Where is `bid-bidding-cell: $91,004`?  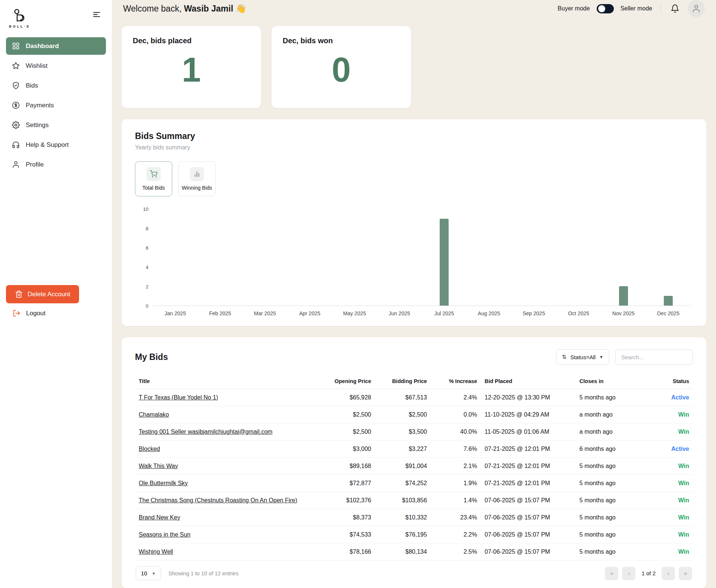 bid-bidding-cell: $91,004 is located at coordinates (403, 466).